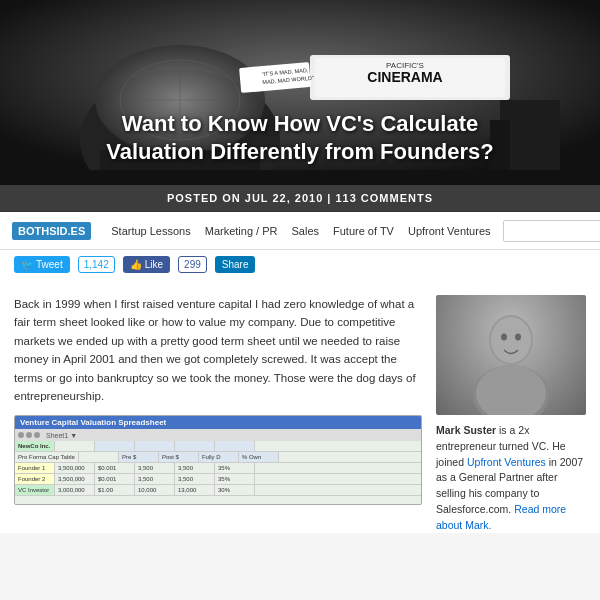  I want to click on search-area: Search, so click(552, 231).